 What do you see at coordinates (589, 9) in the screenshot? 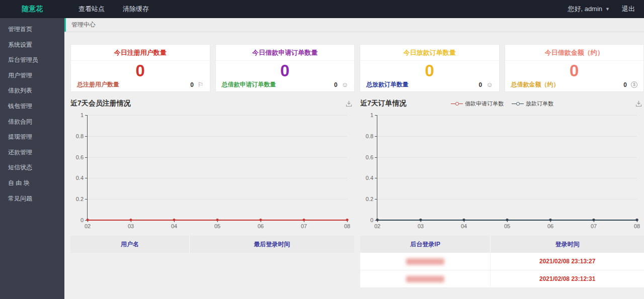
I see `user-dropdown: 您好, admin ▼` at bounding box center [589, 9].